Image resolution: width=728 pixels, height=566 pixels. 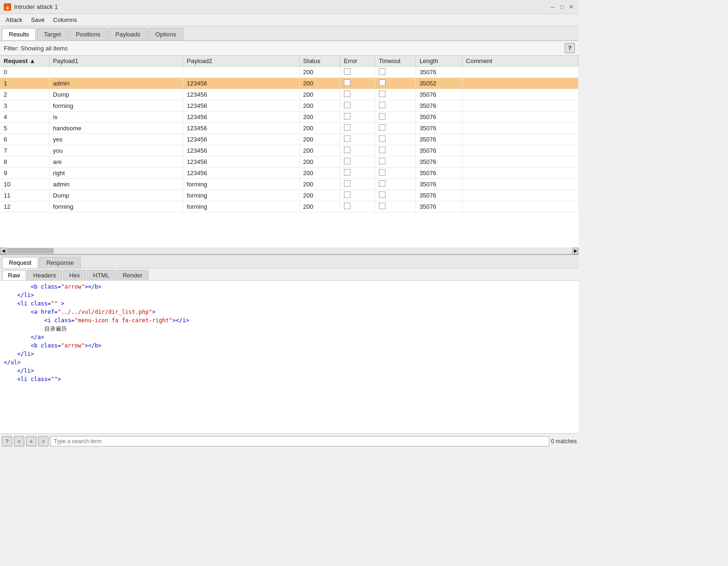 What do you see at coordinates (24, 196) in the screenshot?
I see `cell-request-id: 11` at bounding box center [24, 196].